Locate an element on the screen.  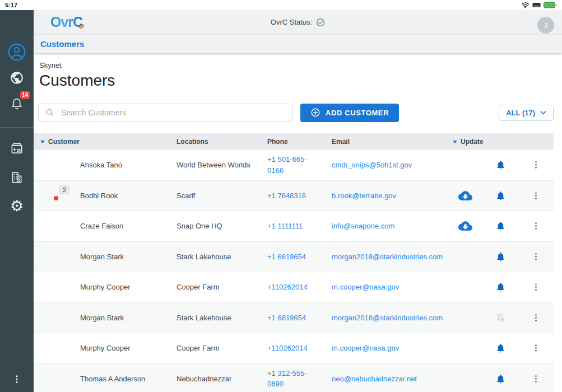
sidebar-item-web is located at coordinates (17, 78).